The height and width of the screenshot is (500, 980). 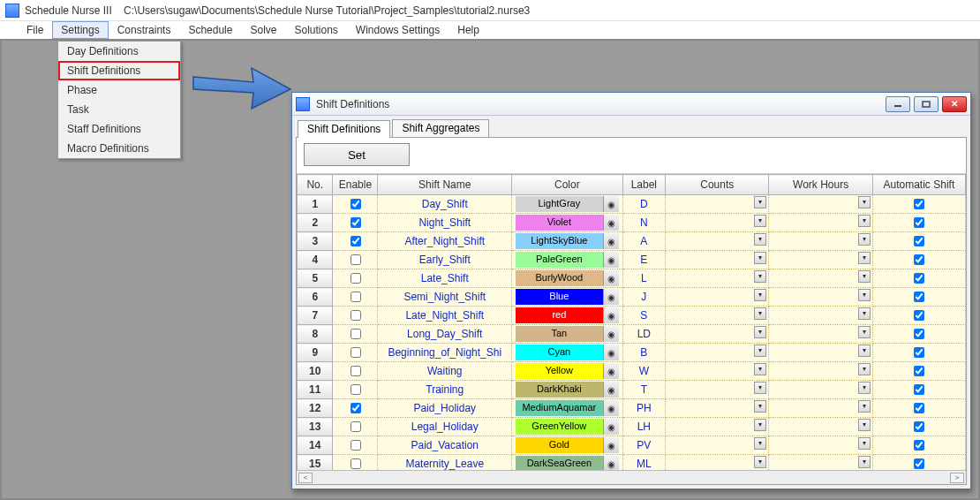 I want to click on tab-shift-definitions: Shift Definitions, so click(x=344, y=129).